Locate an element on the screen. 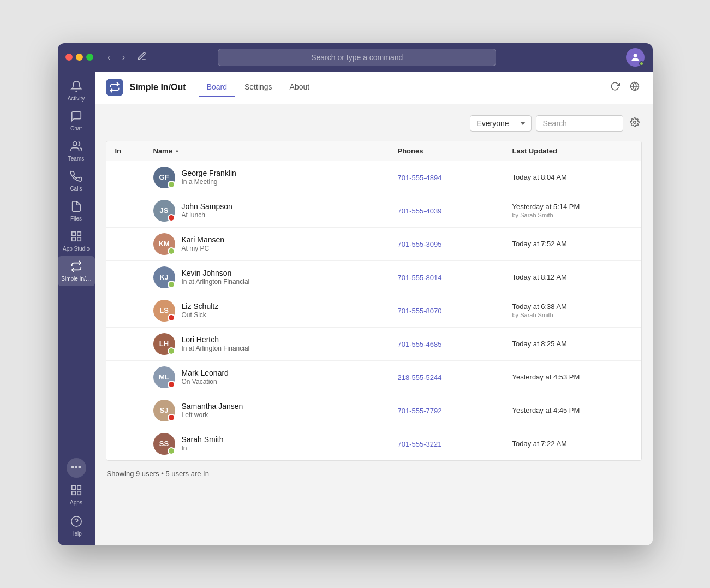 Image resolution: width=710 pixels, height=588 pixels. phone-link: 701-555-7792 is located at coordinates (420, 411).